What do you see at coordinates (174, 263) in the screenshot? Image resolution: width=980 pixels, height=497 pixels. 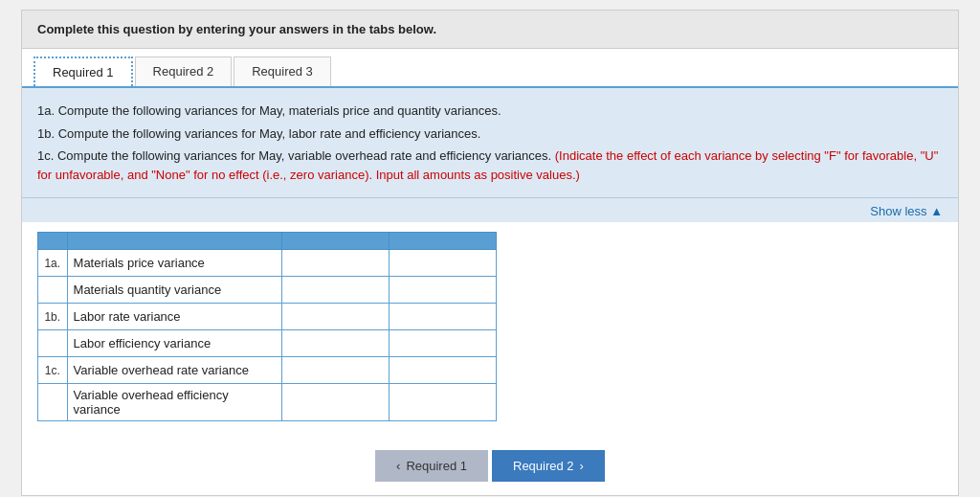 I see `row-label: Materials price variance` at bounding box center [174, 263].